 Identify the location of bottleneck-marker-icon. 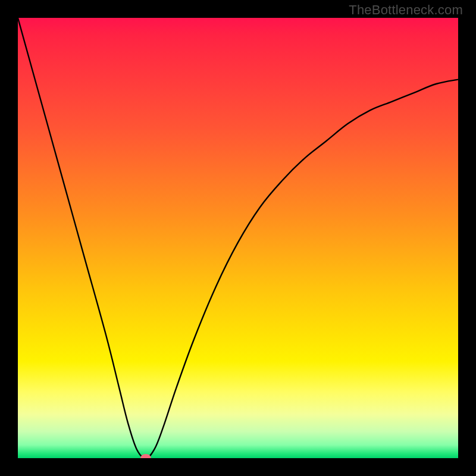
(146, 456).